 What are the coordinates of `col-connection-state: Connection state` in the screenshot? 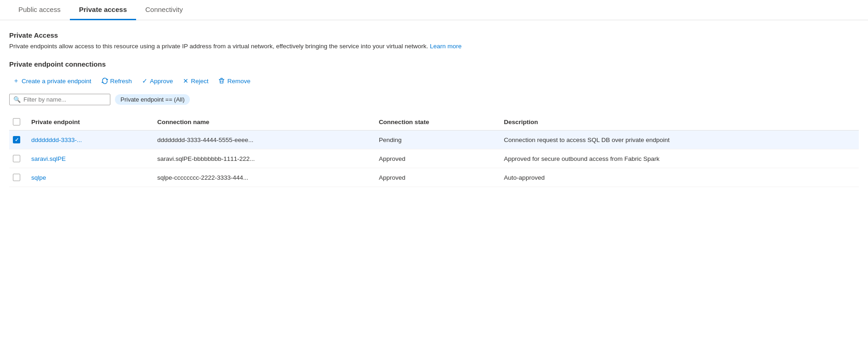 It's located at (436, 122).